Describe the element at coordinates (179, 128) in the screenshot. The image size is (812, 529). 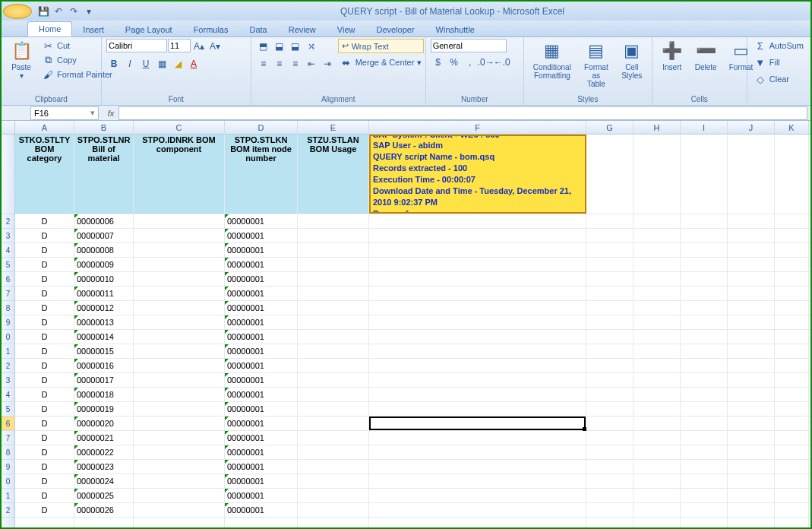
I see `col-header-C: C` at that location.